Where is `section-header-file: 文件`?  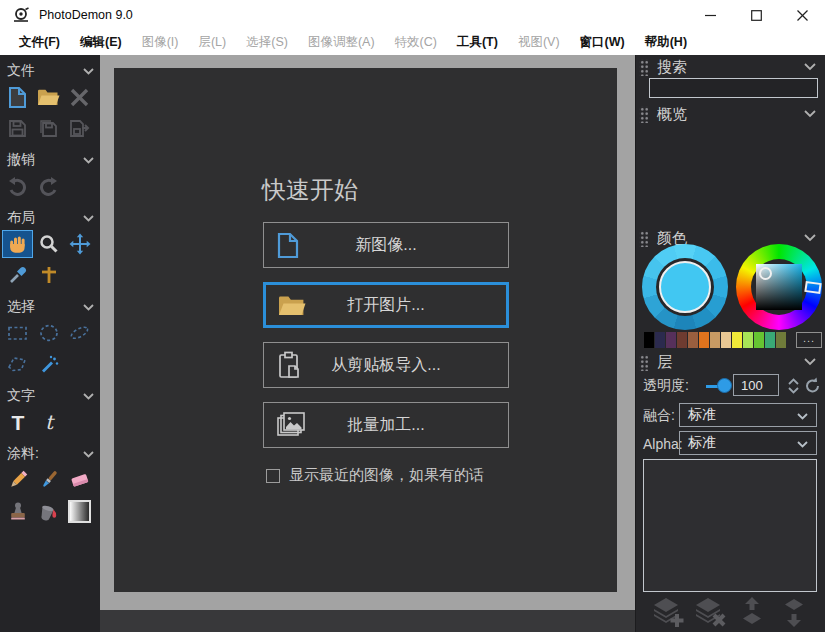
section-header-file: 文件 is located at coordinates (50, 68).